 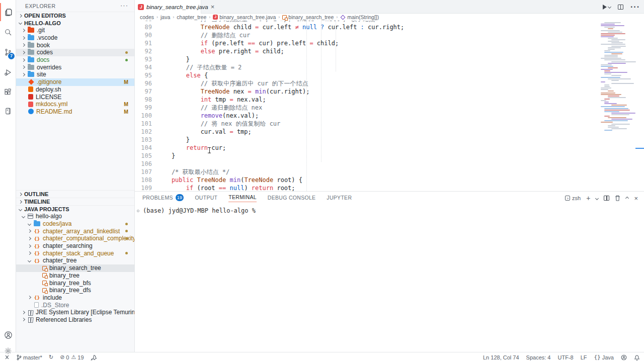 What do you see at coordinates (339, 198) in the screenshot?
I see `panel-tab-label: JUPYTER` at bounding box center [339, 198].